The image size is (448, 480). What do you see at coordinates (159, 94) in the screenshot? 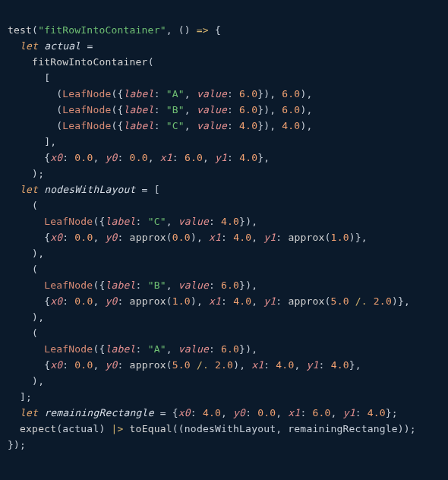
I see `line: (LeafNode({label: "A", value: 6.0}), 6.0…` at bounding box center [159, 94].